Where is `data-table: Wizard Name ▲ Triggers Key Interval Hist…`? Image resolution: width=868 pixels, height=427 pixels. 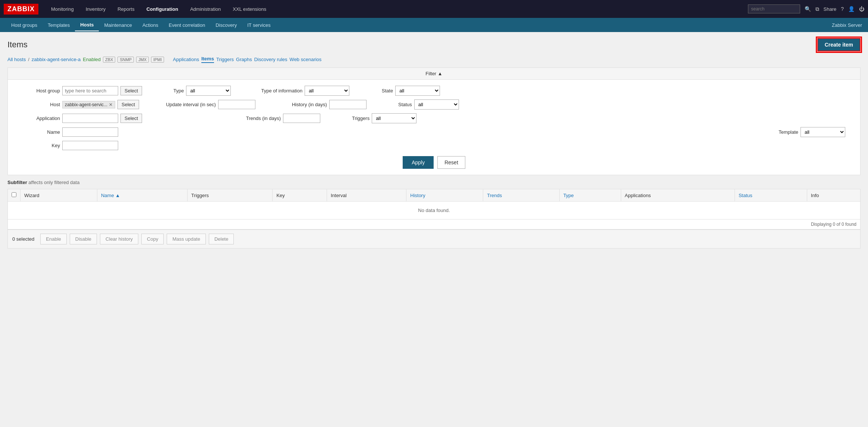
data-table: Wizard Name ▲ Triggers Key Interval Hist… is located at coordinates (434, 204).